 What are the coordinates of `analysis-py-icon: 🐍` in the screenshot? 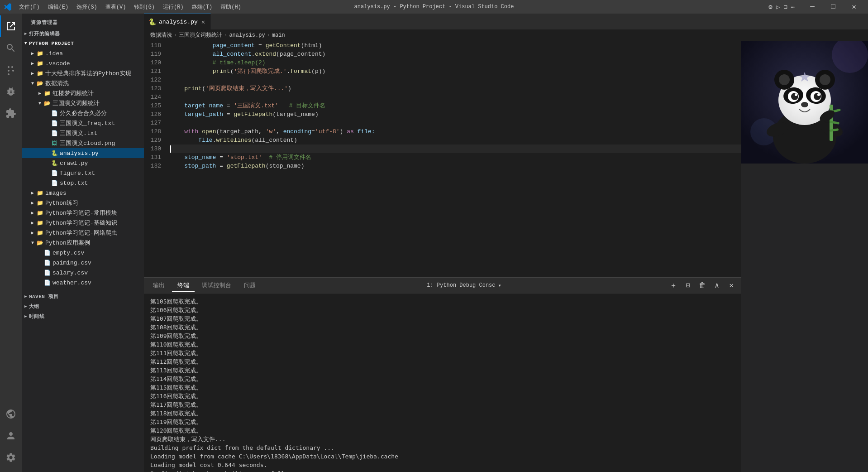 It's located at (54, 153).